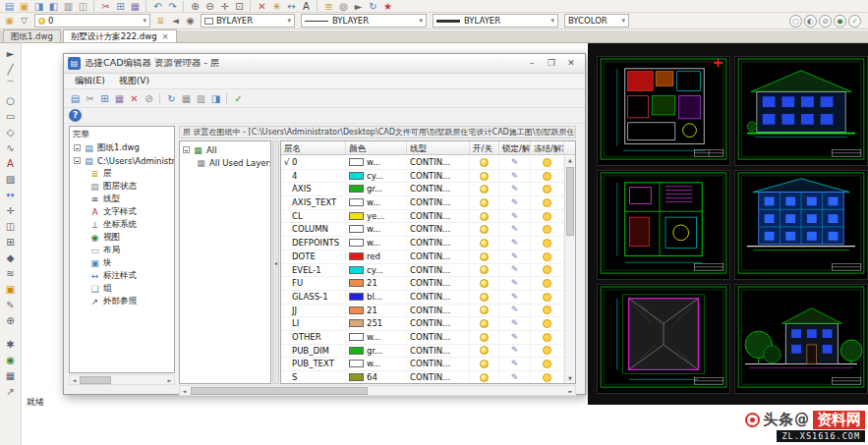 Image resolution: width=868 pixels, height=445 pixels. I want to click on array-tool-icon: ⊞, so click(11, 242).